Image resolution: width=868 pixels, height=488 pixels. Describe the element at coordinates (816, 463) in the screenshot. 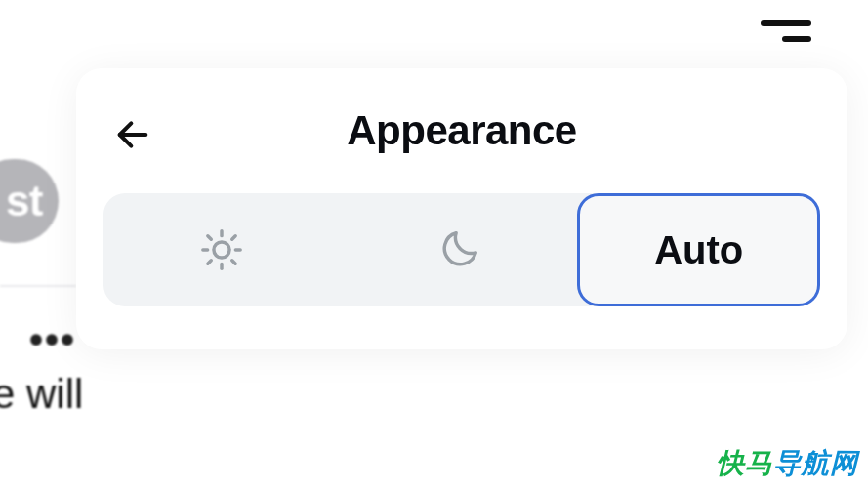

I see `watermark-part2: 导航网` at that location.